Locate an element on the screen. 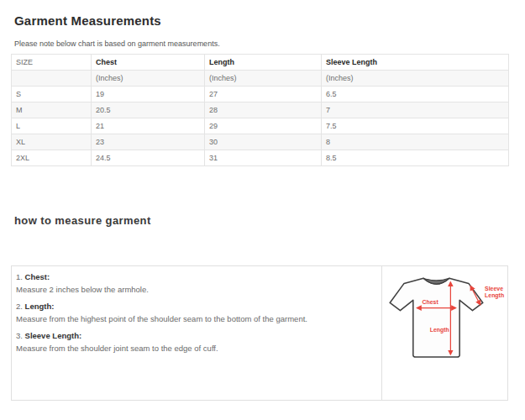 This screenshot has width=525, height=420. length-cell: 28 is located at coordinates (264, 111).